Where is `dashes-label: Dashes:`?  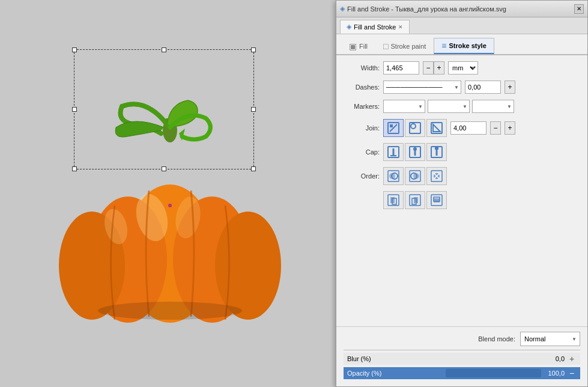
dashes-label: Dashes: is located at coordinates (362, 87).